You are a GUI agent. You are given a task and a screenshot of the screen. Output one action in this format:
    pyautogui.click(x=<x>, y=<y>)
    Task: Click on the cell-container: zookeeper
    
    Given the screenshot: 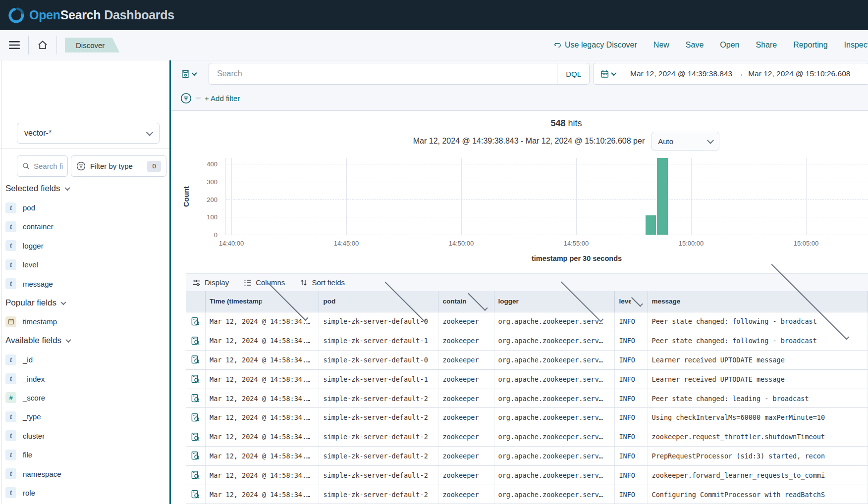 What is the action you would take?
    pyautogui.click(x=466, y=341)
    